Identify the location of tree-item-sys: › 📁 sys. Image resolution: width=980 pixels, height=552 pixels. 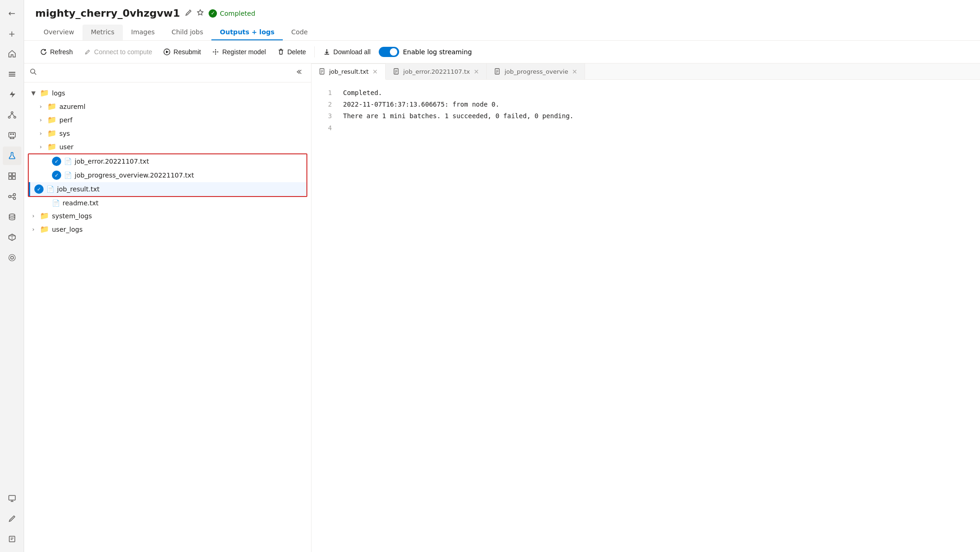
(168, 133).